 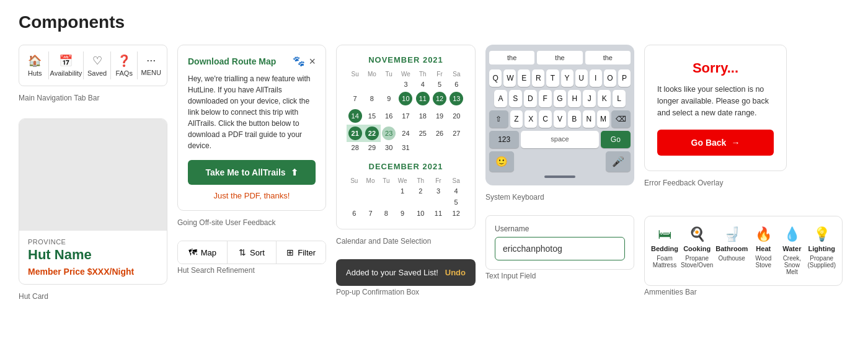 What do you see at coordinates (516, 119) in the screenshot?
I see `key-z: Z` at bounding box center [516, 119].